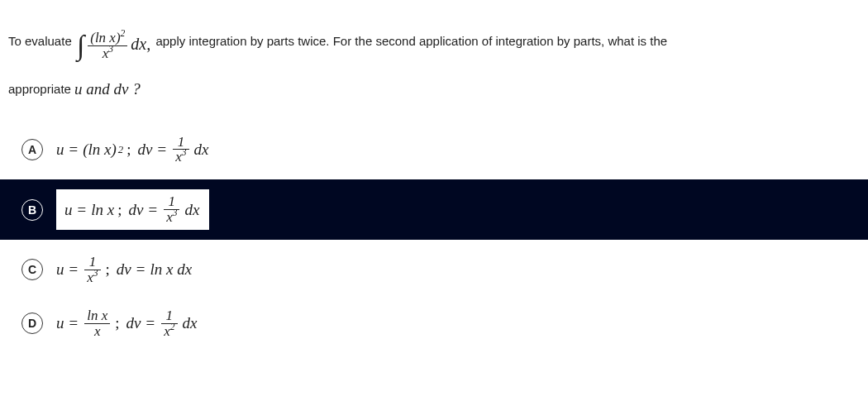  Describe the element at coordinates (123, 33) in the screenshot. I see `integral-num-sup: 2` at that location.